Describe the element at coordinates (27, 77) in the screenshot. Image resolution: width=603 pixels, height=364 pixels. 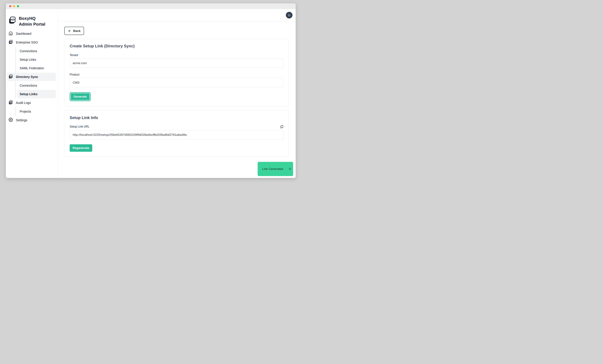
I see `sidebar-item-label: Directory Sync` at that location.